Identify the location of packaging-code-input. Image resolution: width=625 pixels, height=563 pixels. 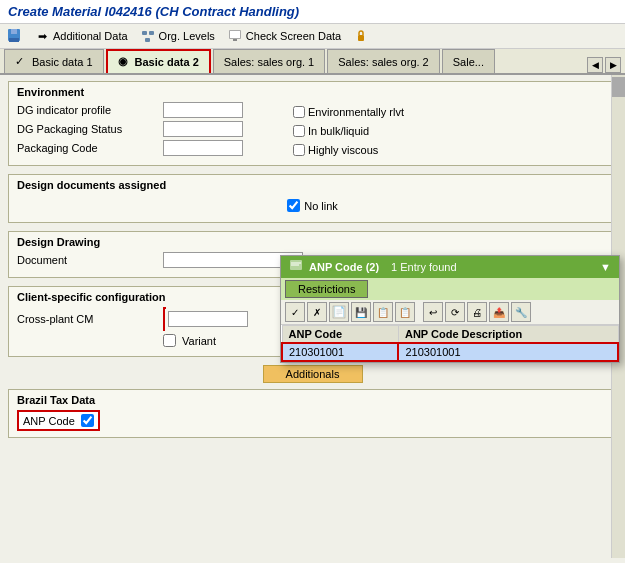
(203, 148).